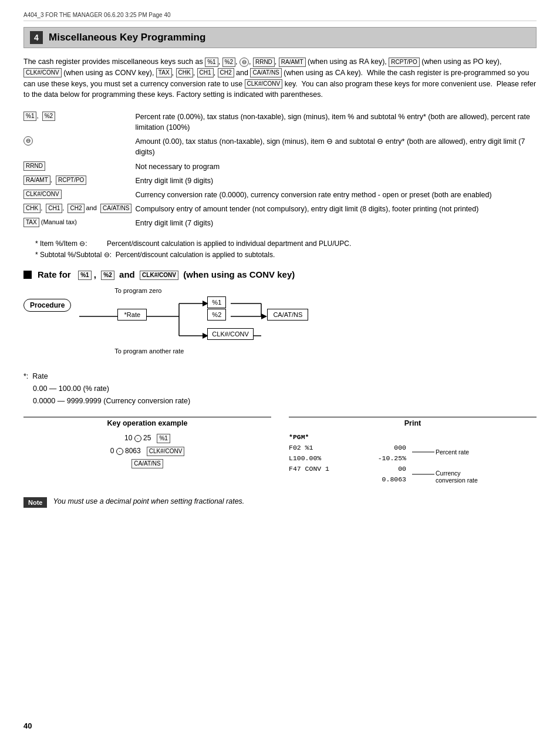 The width and height of the screenshot is (560, 742). Describe the element at coordinates (445, 478) in the screenshot. I see `annot-currency-rate: Currencyconversion rate` at that location.